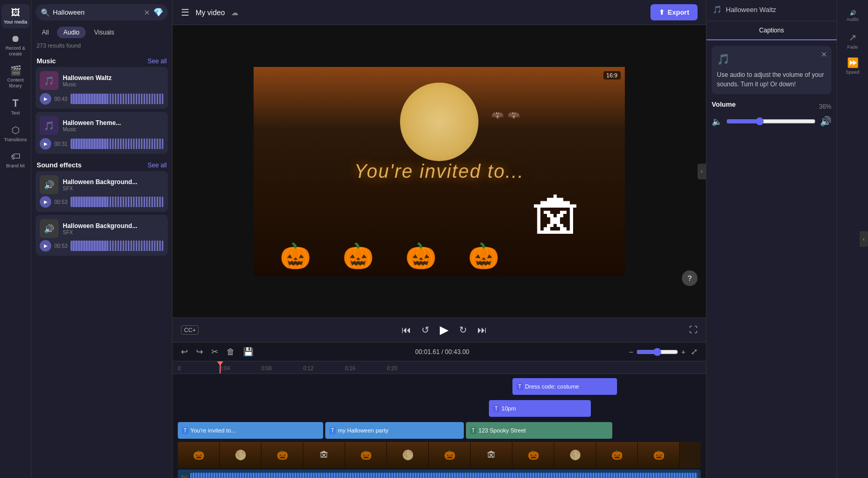 The width and height of the screenshot is (868, 478). Describe the element at coordinates (104, 32) in the screenshot. I see `filter-tab-visuals: Visuals` at that location.